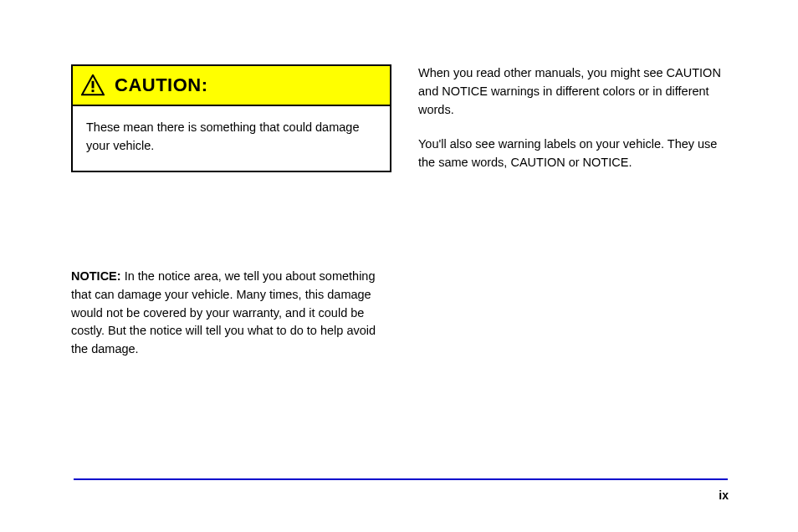 Image resolution: width=798 pixels, height=532 pixels. Describe the element at coordinates (401, 479) in the screenshot. I see `footer-divider` at that location.